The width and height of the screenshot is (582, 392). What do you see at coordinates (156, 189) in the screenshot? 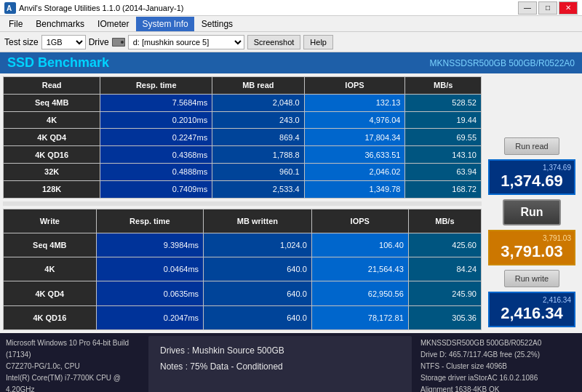
I see `resp-time: 0.7409ms` at bounding box center [156, 189].